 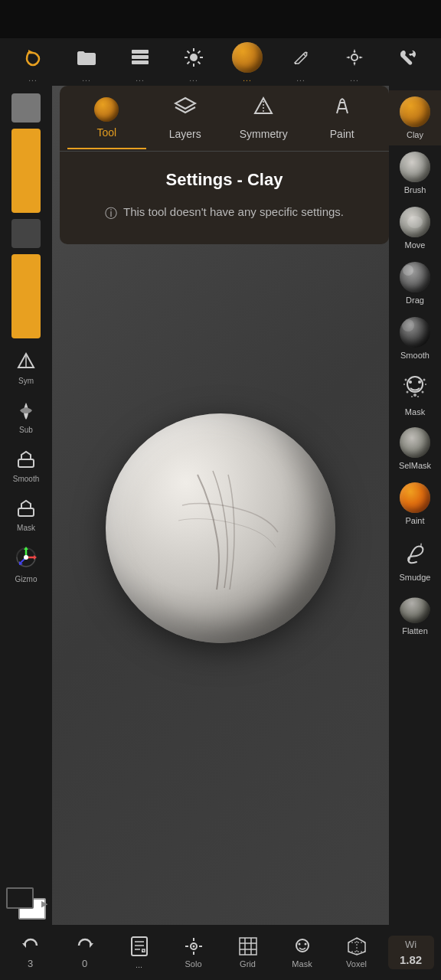 I want to click on tab-symmetry: Symmetry, so click(x=263, y=122).